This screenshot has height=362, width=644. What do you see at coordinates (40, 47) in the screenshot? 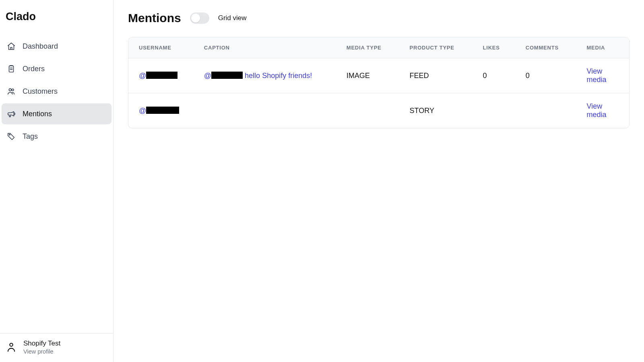
I see `sidebar-item-label: Dashboard` at bounding box center [40, 47].